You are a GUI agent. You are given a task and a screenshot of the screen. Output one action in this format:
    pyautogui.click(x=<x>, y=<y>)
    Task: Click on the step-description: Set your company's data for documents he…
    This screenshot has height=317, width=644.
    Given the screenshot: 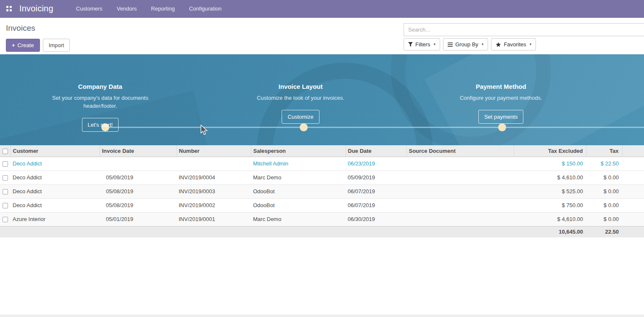 What is the action you would take?
    pyautogui.click(x=100, y=102)
    